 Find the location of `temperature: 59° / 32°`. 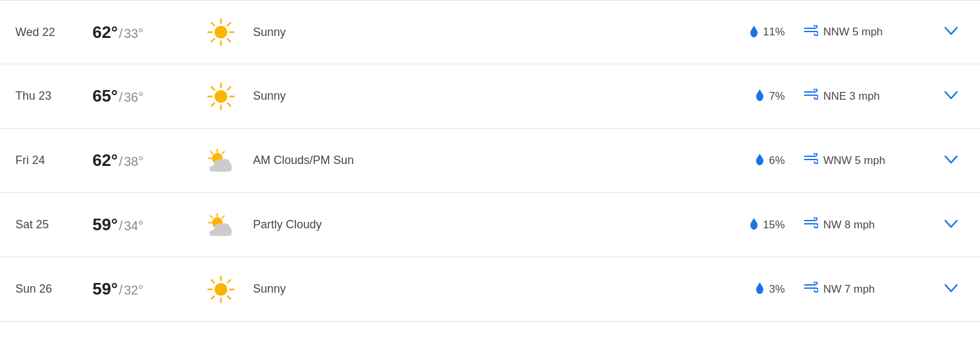

temperature: 59° / 32° is located at coordinates (144, 289).